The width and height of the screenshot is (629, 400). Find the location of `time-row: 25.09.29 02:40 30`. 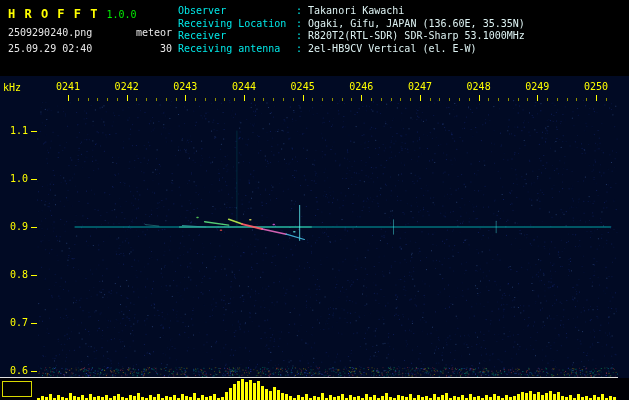

time-row: 25.09.29 02:40 30 is located at coordinates (90, 48).